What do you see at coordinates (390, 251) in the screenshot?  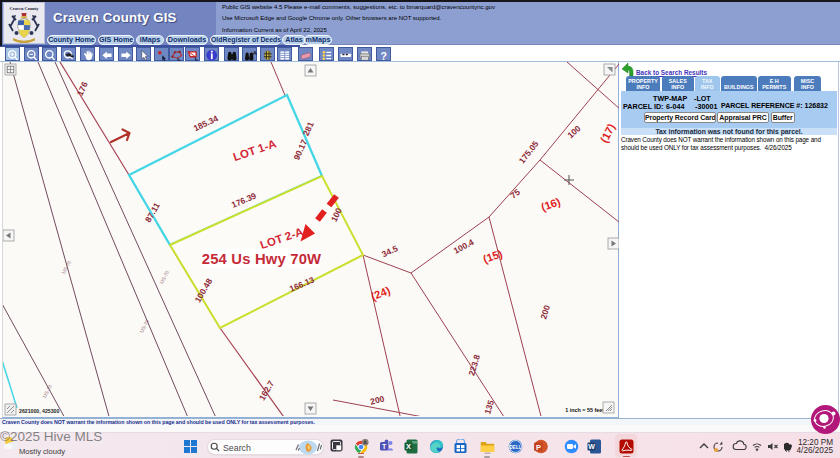 I see `svg-text: 34.5` at bounding box center [390, 251].